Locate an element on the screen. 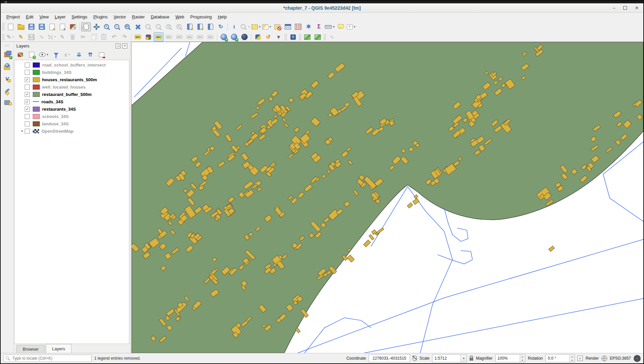  save-layer-edits-icon: ✎ is located at coordinates (31, 37).